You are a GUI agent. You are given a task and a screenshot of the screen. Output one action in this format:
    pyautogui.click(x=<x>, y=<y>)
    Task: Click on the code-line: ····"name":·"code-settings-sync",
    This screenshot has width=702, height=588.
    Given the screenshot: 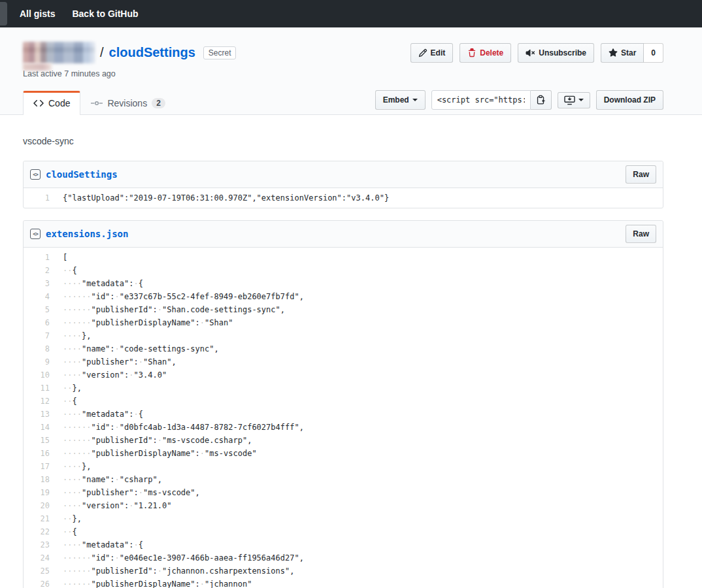 What is the action you would take?
    pyautogui.click(x=359, y=349)
    